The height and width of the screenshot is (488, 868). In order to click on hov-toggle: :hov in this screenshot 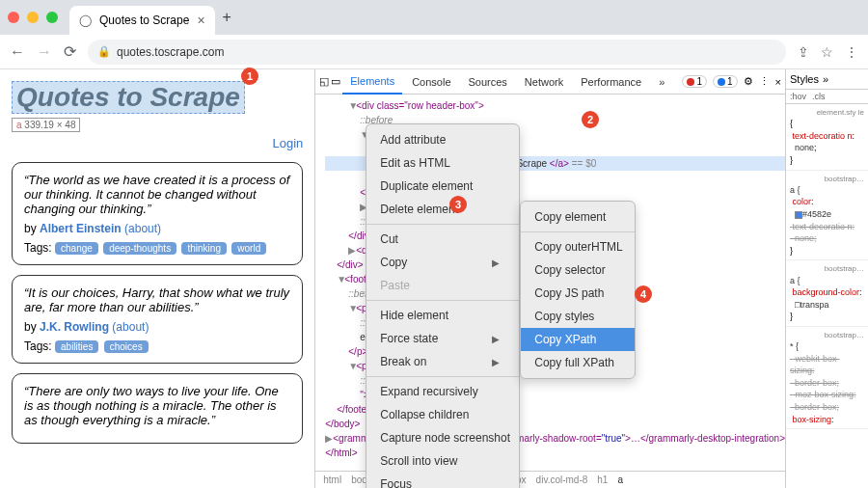, I will do `click(799, 96)`.